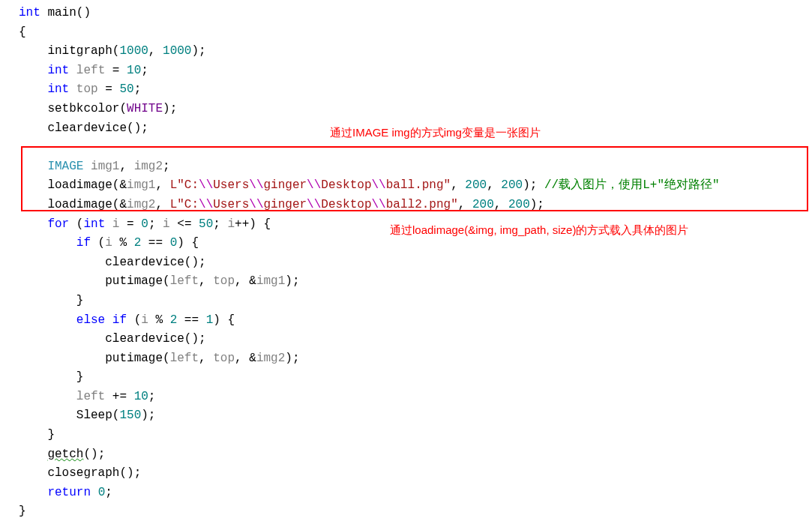 This screenshot has width=812, height=524. What do you see at coordinates (22, 32) in the screenshot?
I see `brace: {` at bounding box center [22, 32].